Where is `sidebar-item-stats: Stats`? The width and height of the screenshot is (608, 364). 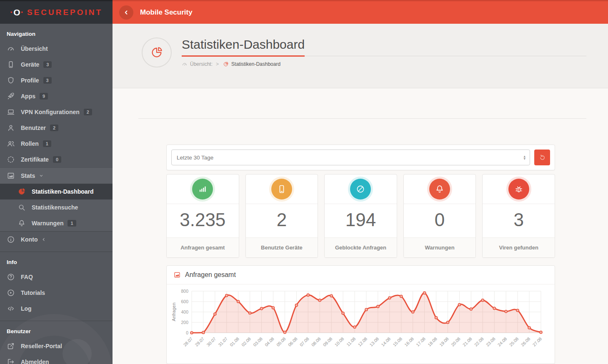
sidebar-item-stats: Stats is located at coordinates (56, 176).